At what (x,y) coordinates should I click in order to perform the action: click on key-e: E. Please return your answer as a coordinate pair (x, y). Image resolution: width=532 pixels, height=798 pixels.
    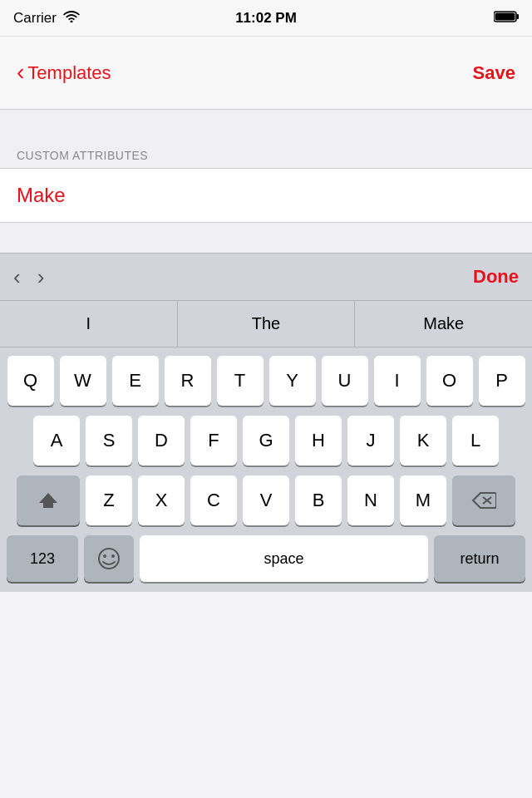
    Looking at the image, I should click on (135, 381).